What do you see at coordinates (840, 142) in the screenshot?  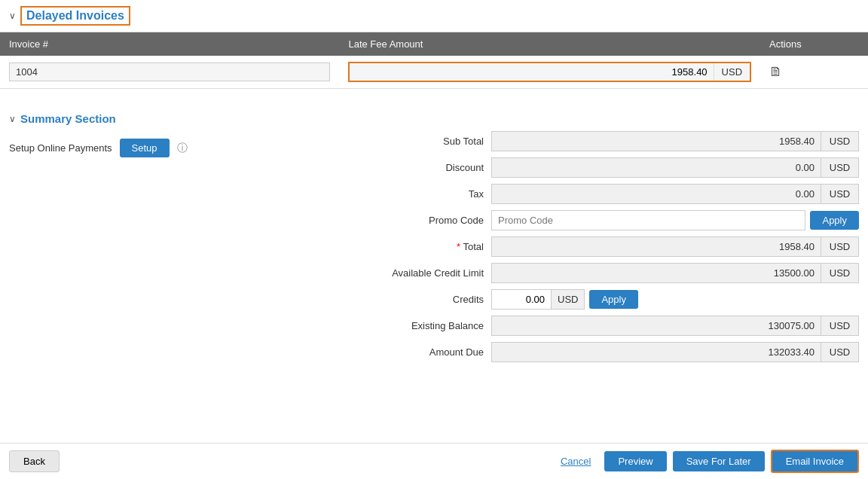 I see `subtotal-currency: USD` at bounding box center [840, 142].